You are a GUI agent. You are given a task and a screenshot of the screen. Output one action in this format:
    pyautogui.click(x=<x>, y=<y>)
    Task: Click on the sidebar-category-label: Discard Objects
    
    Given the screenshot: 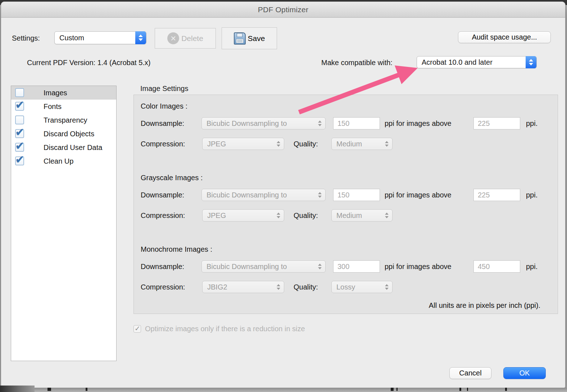 What is the action you would take?
    pyautogui.click(x=69, y=134)
    